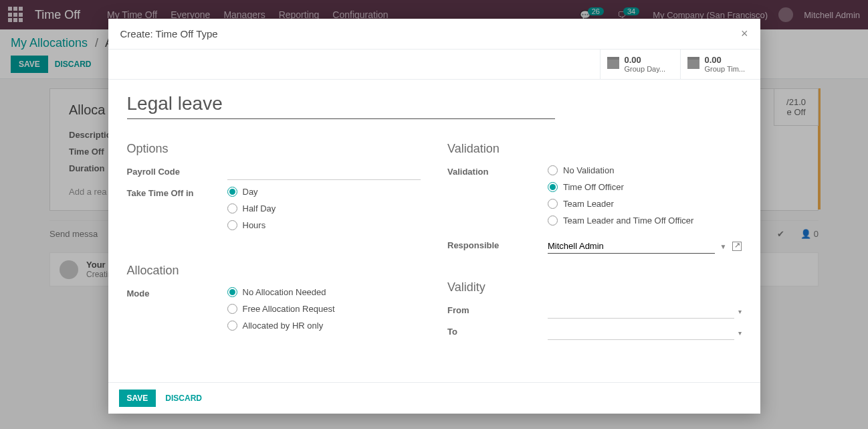 This screenshot has width=868, height=429. I want to click on external-link-icon, so click(737, 246).